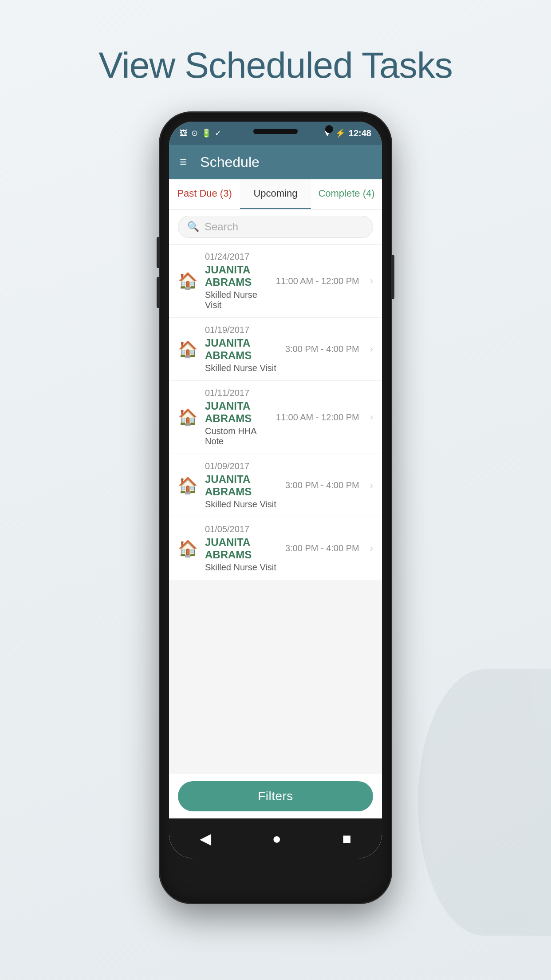 The width and height of the screenshot is (551, 980). I want to click on speaker, so click(276, 131).